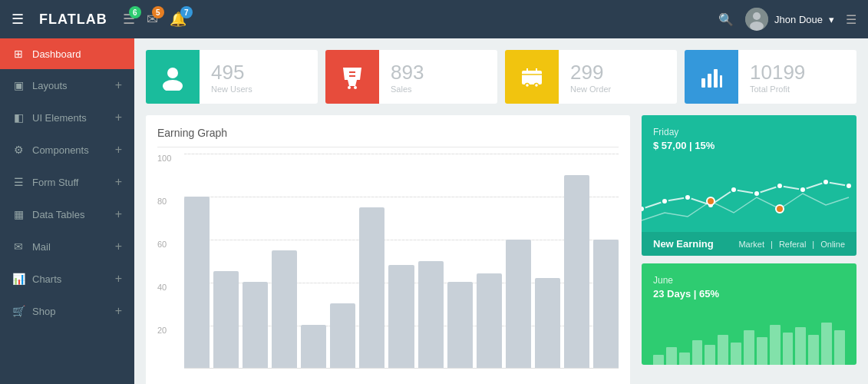  Describe the element at coordinates (749, 146) in the screenshot. I see `side-card-amount: $ 57,00 | 15%` at that location.